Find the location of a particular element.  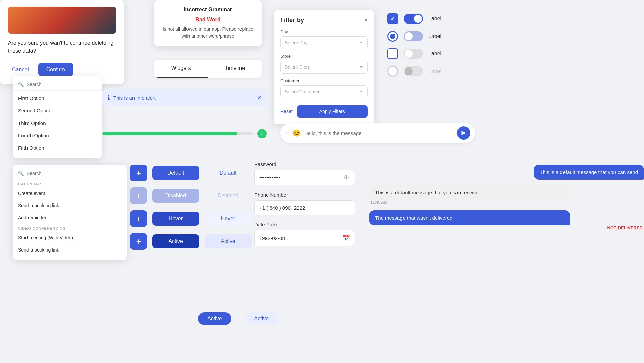

confirm-body-text: Are you sure you wan't to continue delet… is located at coordinates (62, 47).